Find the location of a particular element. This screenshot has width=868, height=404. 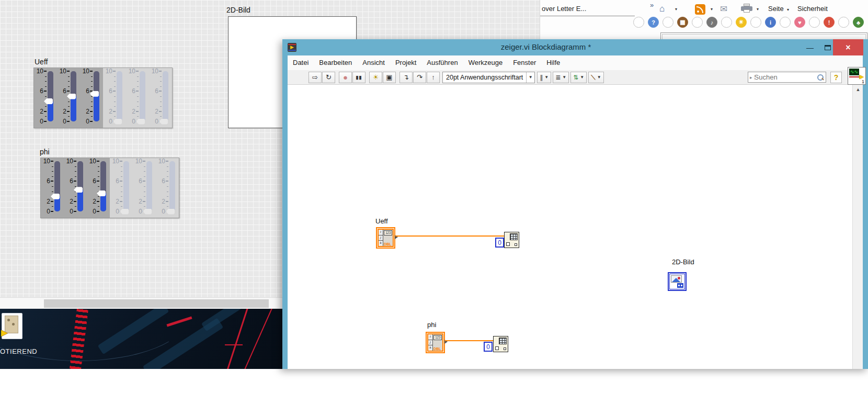

alert-circle-icon: ! is located at coordinates (829, 22).